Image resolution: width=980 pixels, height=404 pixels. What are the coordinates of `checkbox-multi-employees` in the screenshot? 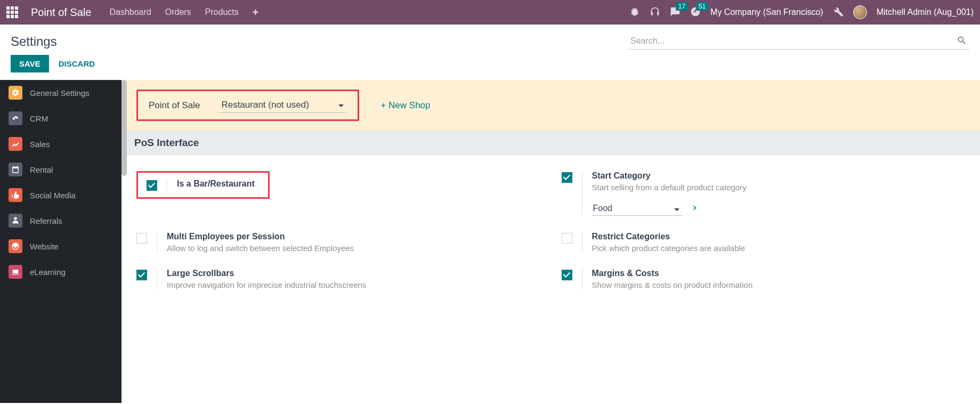 It's located at (142, 238).